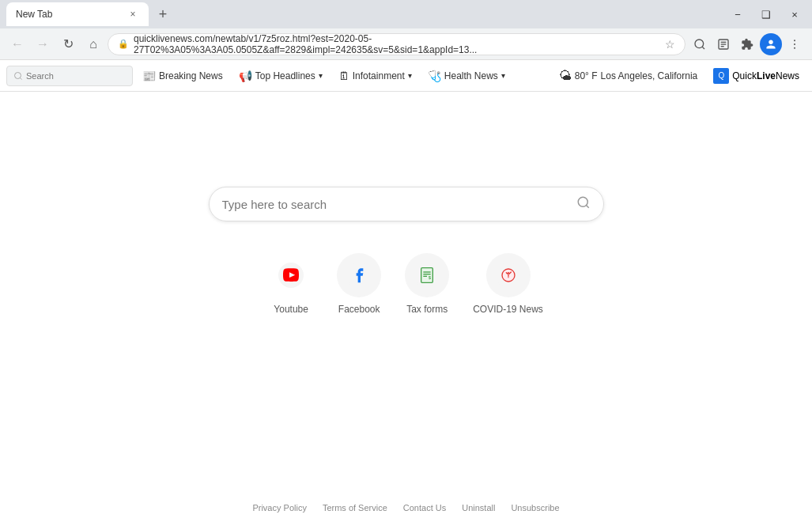 The height and width of the screenshot is (522, 812). What do you see at coordinates (74, 76) in the screenshot?
I see `news-search-input` at bounding box center [74, 76].